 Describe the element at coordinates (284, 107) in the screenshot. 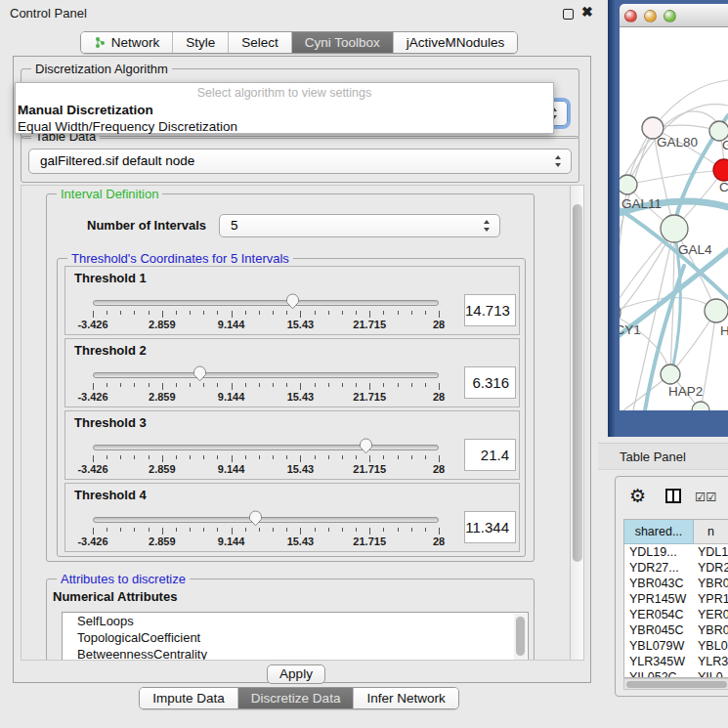

I see `algorithm-dropdown-popup: Select algorithm to view settings Manual…` at that location.